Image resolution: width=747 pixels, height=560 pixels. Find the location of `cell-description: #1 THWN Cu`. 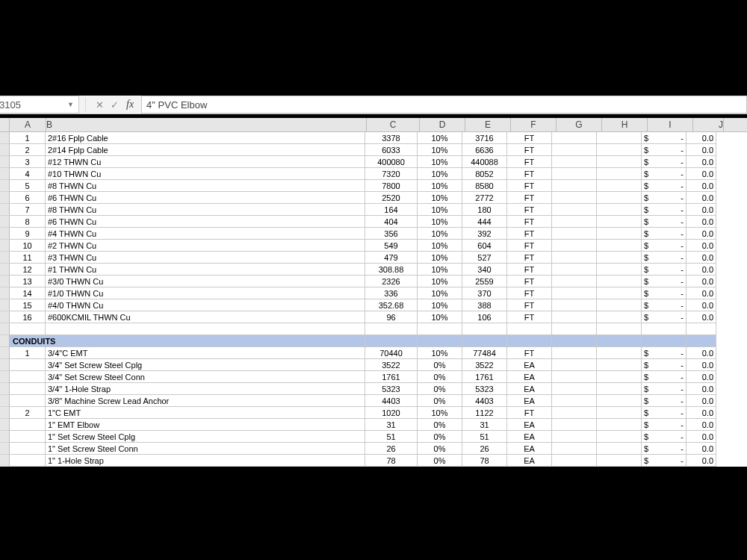

cell-description: #1 THWN Cu is located at coordinates (205, 270).